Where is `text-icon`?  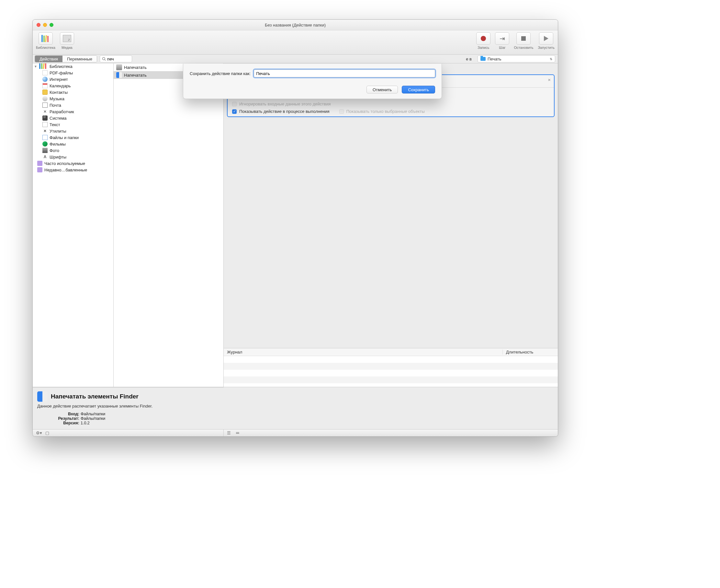 text-icon is located at coordinates (45, 125).